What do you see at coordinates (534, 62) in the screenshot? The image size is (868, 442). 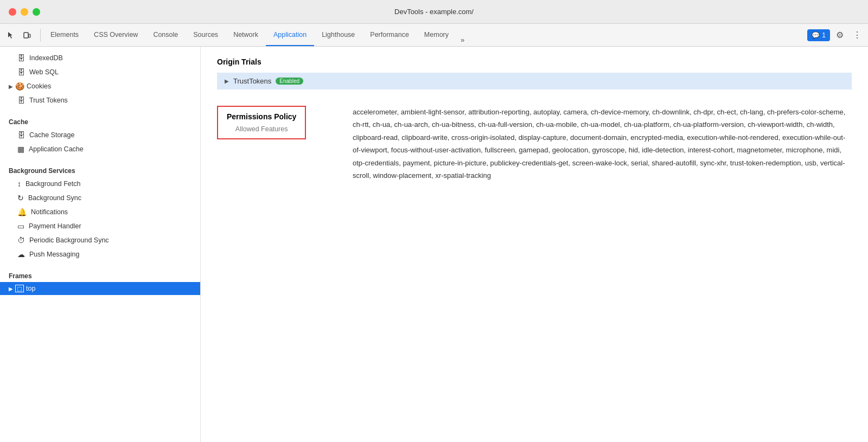 I see `origin-trials-title: Origin Trials` at bounding box center [534, 62].